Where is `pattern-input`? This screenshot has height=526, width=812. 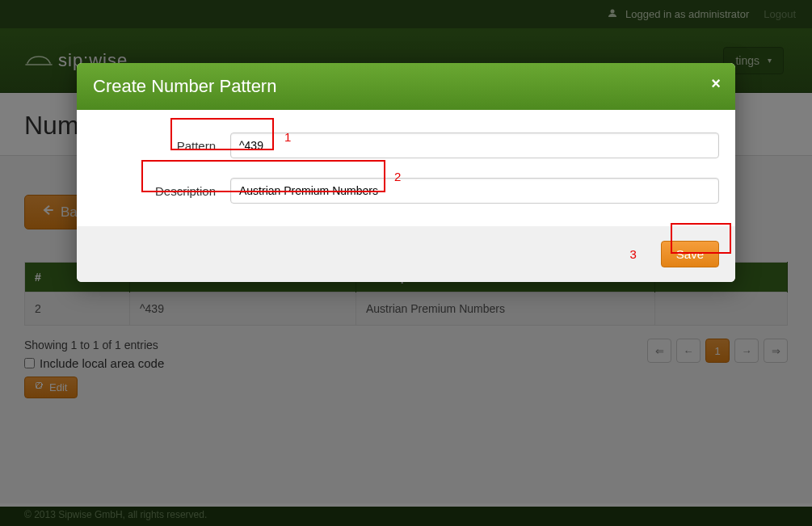
pattern-input is located at coordinates (475, 145).